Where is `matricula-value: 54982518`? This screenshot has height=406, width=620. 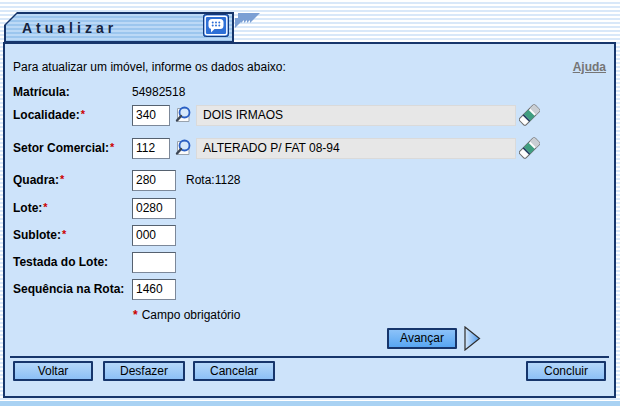 matricula-value: 54982518 is located at coordinates (158, 92).